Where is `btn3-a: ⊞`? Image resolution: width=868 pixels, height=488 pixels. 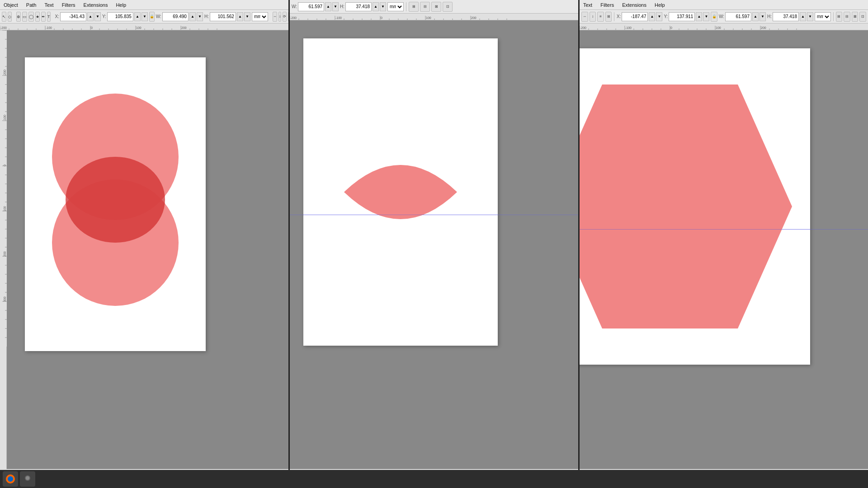
btn3-a: ⊞ is located at coordinates (839, 17).